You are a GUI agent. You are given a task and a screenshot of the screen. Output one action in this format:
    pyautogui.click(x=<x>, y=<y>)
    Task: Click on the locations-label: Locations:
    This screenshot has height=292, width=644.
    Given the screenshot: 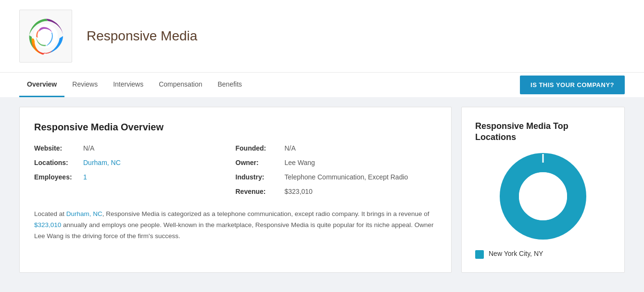 What is the action you would take?
    pyautogui.click(x=56, y=163)
    